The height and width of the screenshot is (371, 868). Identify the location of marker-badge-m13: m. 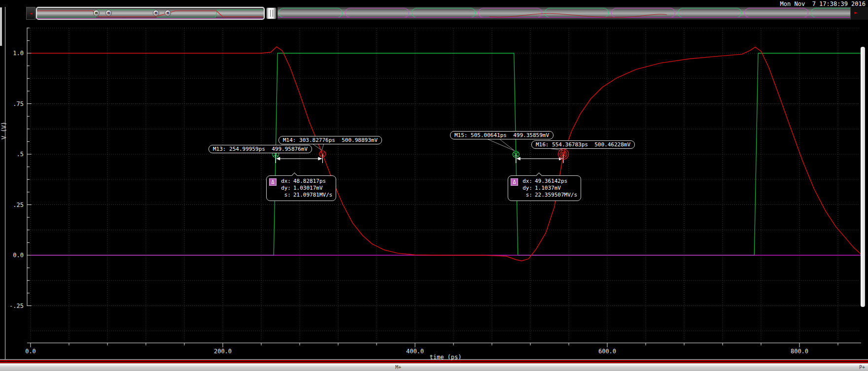
(97, 13).